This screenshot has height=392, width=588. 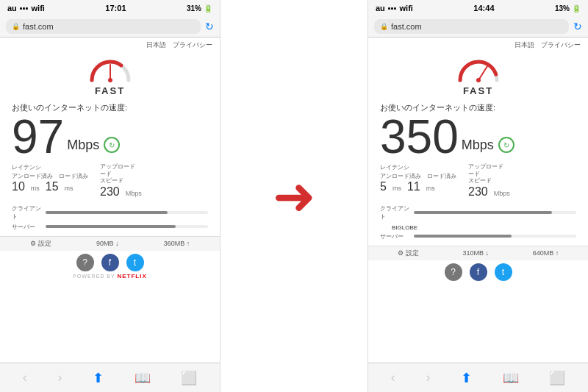 I want to click on client-bar-left, so click(x=107, y=213).